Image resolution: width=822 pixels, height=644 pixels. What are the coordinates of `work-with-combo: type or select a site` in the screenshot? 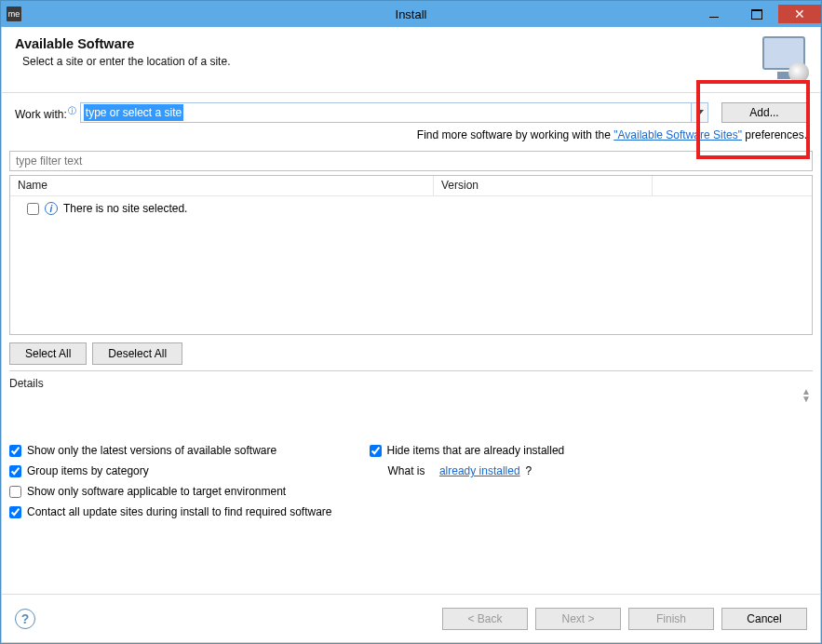 It's located at (395, 113).